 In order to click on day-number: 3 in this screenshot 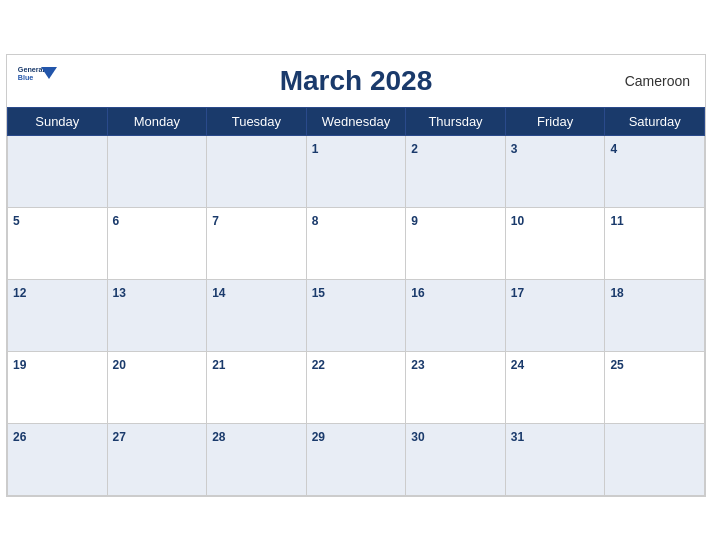, I will do `click(514, 149)`.